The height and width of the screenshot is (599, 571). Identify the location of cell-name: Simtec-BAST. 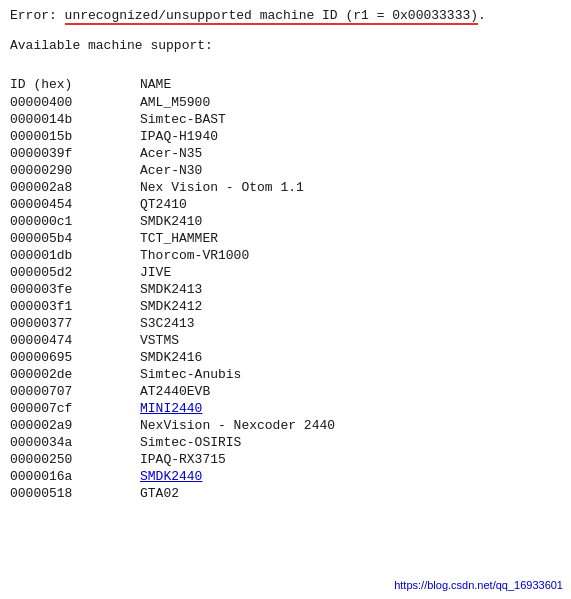
(350, 120).